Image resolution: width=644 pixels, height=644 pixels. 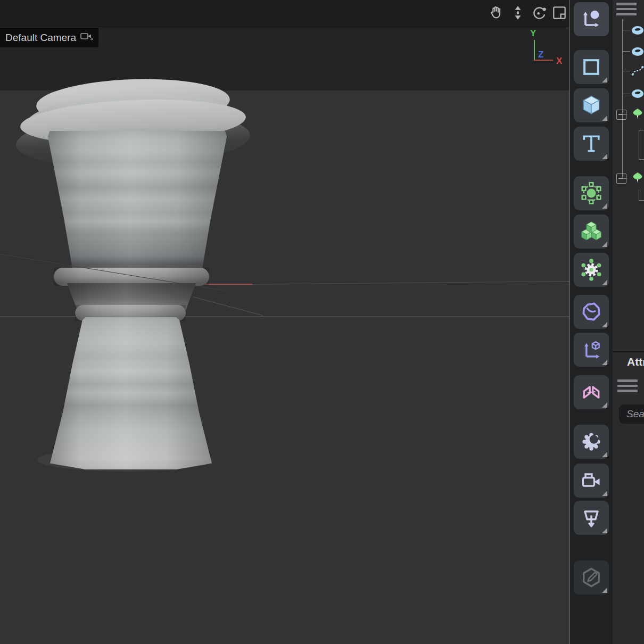 I want to click on object-manager-panel: Attr, so click(x=628, y=322).